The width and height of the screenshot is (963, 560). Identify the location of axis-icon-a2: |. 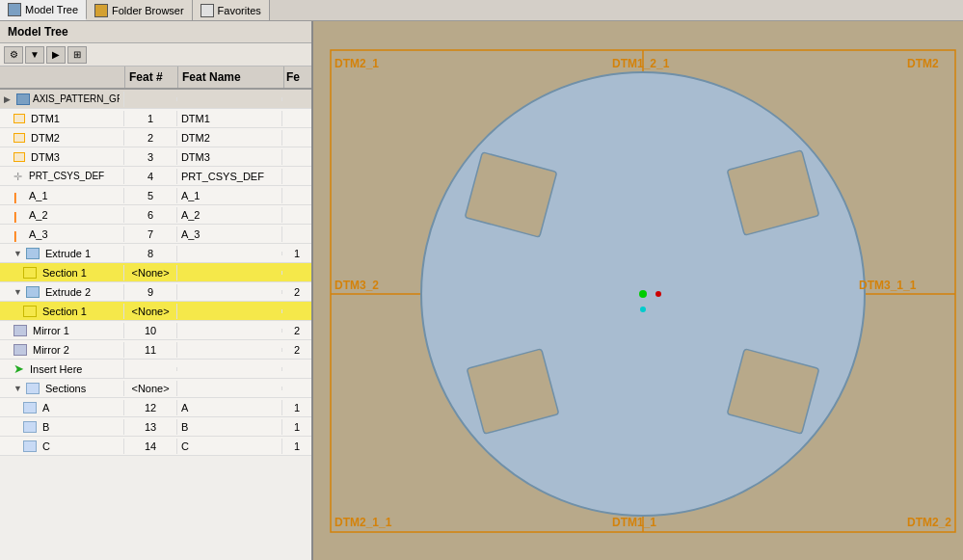
(18, 215).